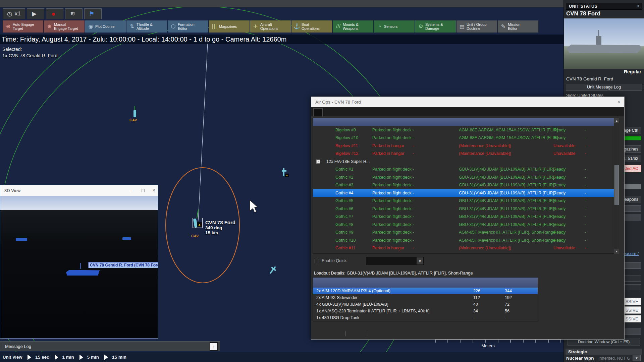 This screenshot has width=644, height=362. I want to click on scrollbar: ▲ ▼, so click(616, 186).